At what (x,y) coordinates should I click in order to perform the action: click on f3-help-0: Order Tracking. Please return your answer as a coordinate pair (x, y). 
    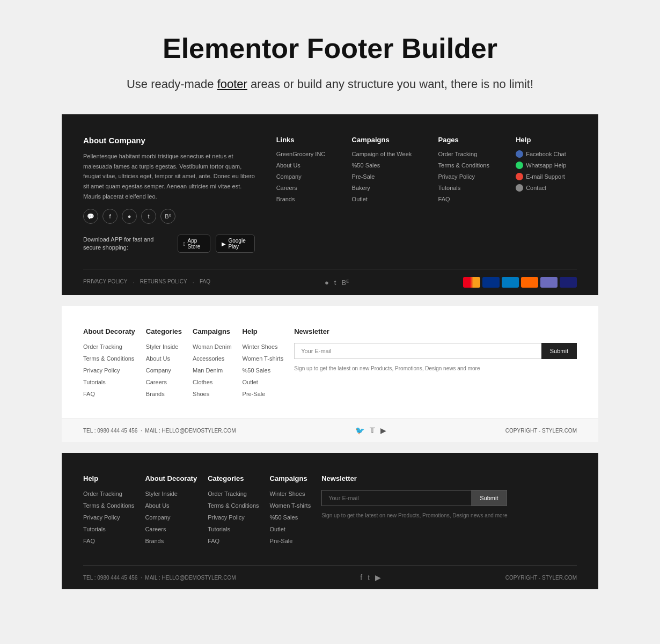
    Looking at the image, I should click on (103, 494).